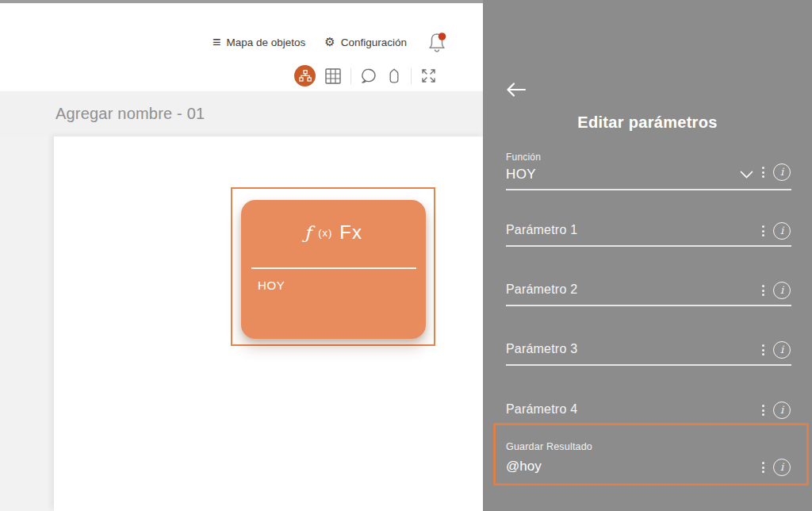 The width and height of the screenshot is (812, 511). What do you see at coordinates (651, 454) in the screenshot?
I see `save-result-highlight-box: Guardar Resultado @hoy i` at bounding box center [651, 454].